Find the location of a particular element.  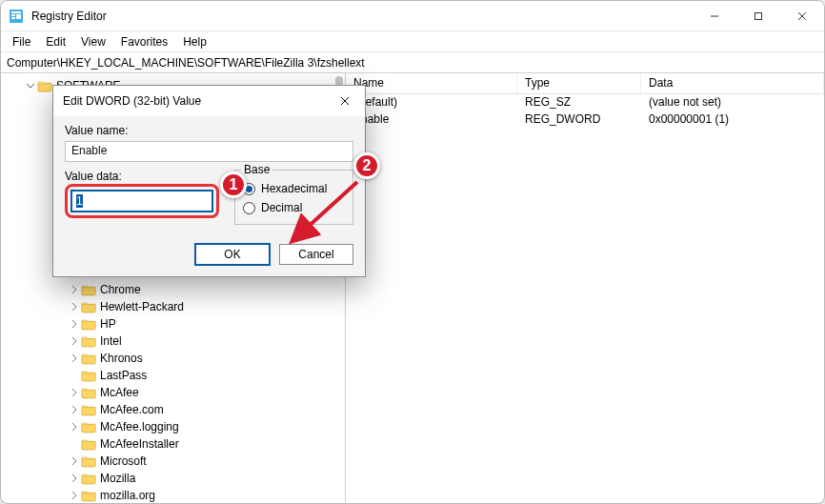

window-title: Registry Editor is located at coordinates (69, 16).